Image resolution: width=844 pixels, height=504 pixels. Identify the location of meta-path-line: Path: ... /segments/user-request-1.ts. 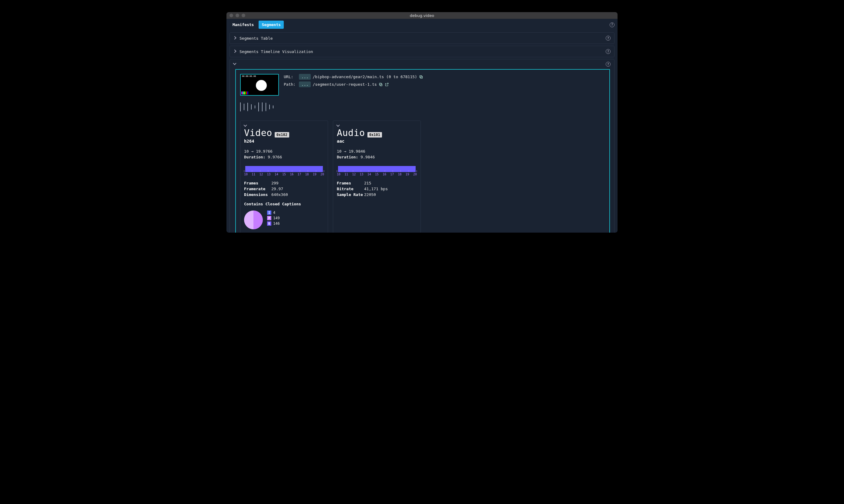
(354, 84).